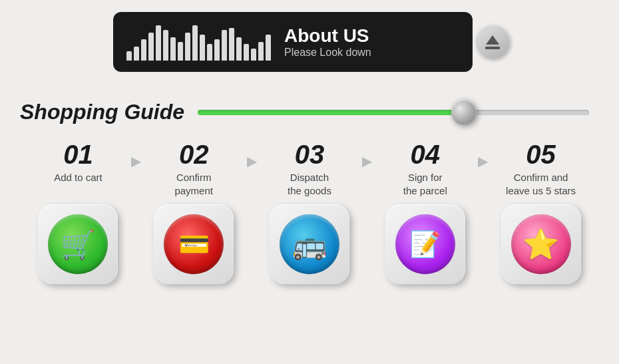 The width and height of the screenshot is (619, 364). I want to click on step-2: 02 Confirmpayment 💳, so click(194, 213).